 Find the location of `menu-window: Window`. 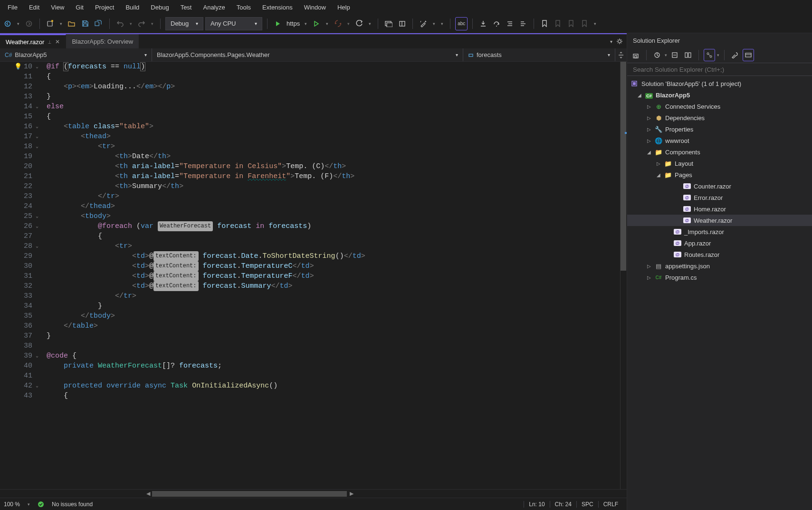

menu-window: Window is located at coordinates (315, 8).